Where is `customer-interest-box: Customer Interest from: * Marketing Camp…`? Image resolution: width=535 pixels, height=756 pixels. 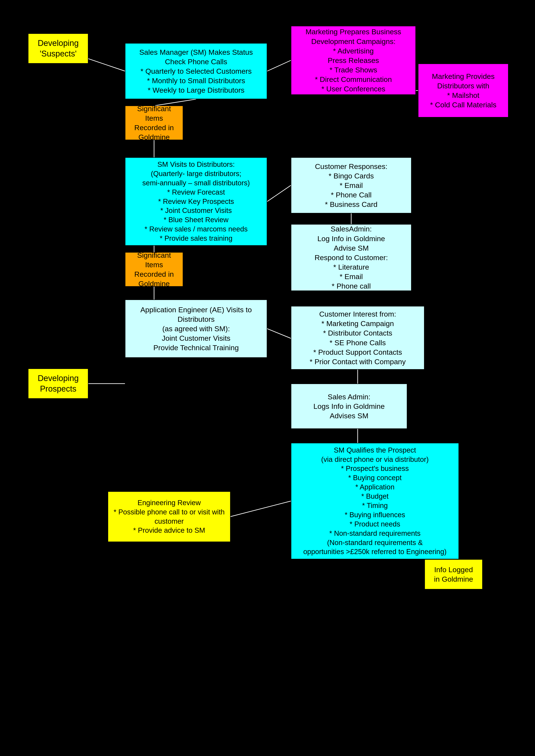
customer-interest-box: Customer Interest from: * Marketing Camp… is located at coordinates (358, 338).